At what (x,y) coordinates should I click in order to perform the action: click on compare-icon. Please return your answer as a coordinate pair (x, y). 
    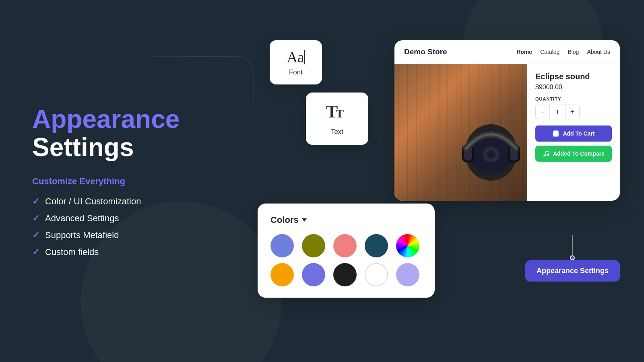
    Looking at the image, I should click on (546, 154).